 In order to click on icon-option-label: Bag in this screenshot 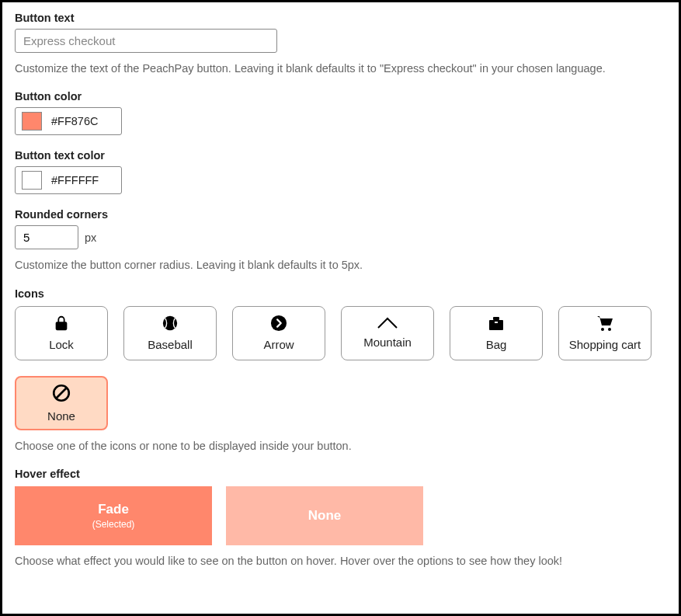, I will do `click(497, 345)`.